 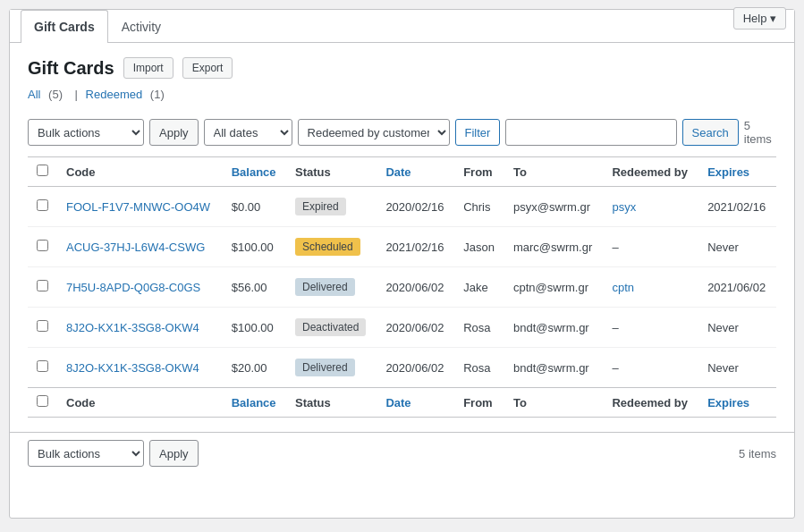 What do you see at coordinates (415, 288) in the screenshot?
I see `row-date: 2020/06/02` at bounding box center [415, 288].